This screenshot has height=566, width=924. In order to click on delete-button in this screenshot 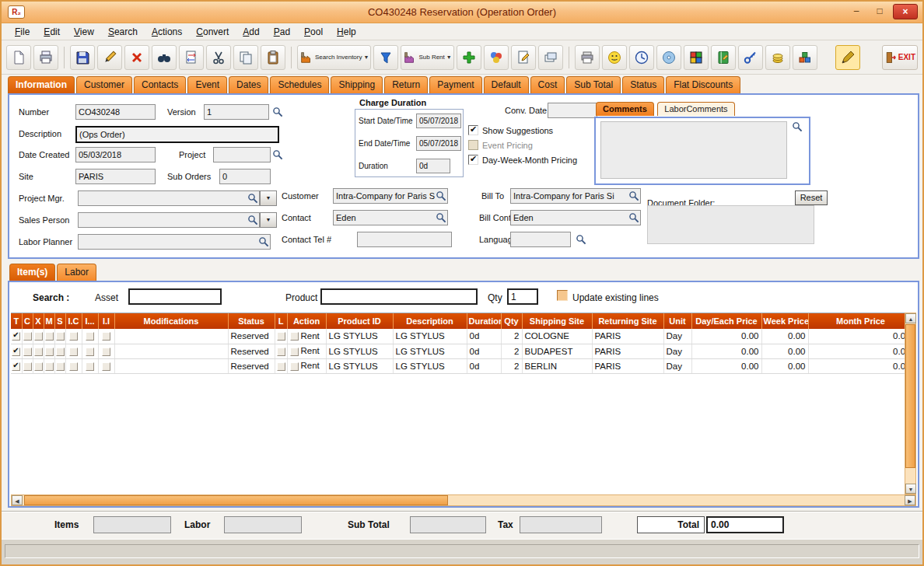, I will do `click(137, 58)`.